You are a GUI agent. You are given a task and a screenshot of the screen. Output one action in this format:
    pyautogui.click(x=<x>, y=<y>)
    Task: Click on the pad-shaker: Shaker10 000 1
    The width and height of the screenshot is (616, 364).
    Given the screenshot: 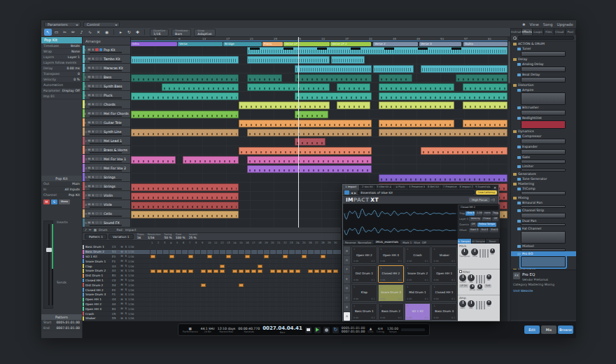 What is the action you would take?
    pyautogui.click(x=444, y=255)
    